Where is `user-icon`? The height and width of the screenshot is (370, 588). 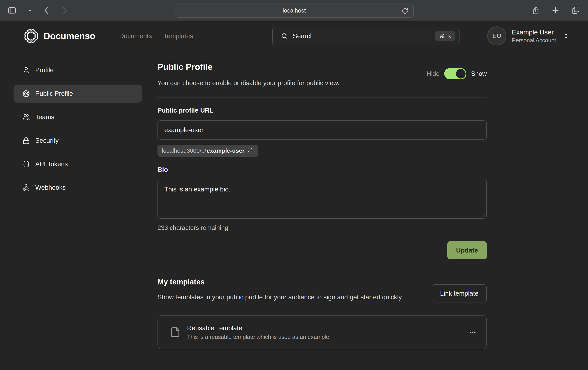 user-icon is located at coordinates (26, 70).